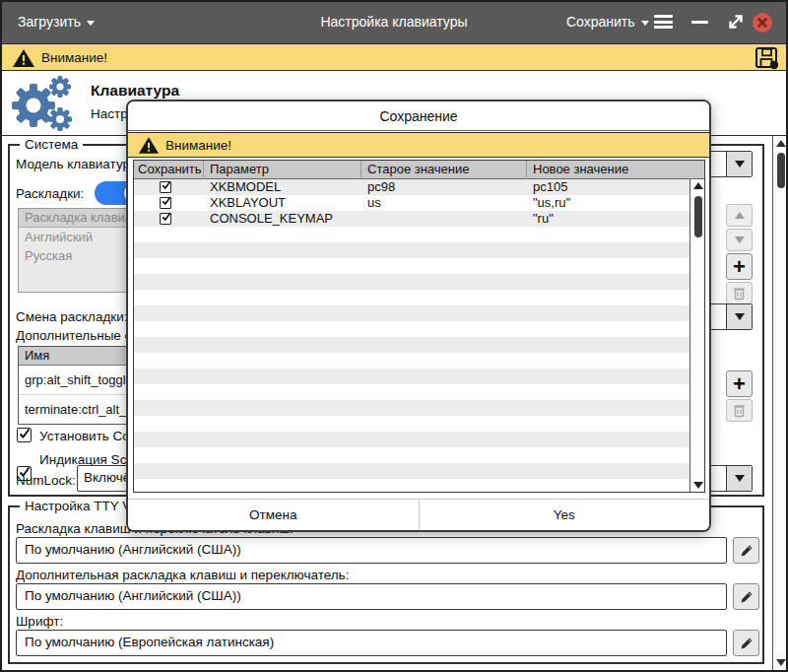 The height and width of the screenshot is (672, 788). Describe the element at coordinates (135, 91) in the screenshot. I see `page-title: Клавиатура` at that location.